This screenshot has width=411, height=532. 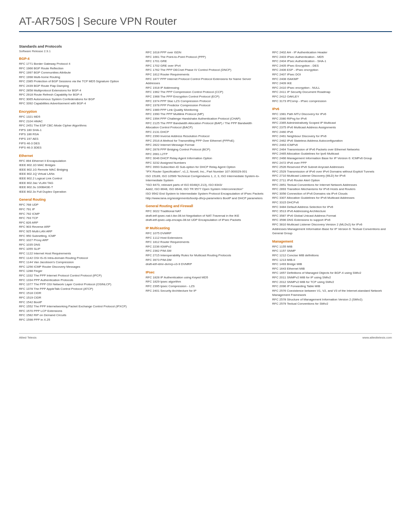 I want to click on col2-top-lines: RFC 1618 PPP over ISDN RFC 1661 The Poin…, so click(x=206, y=125).